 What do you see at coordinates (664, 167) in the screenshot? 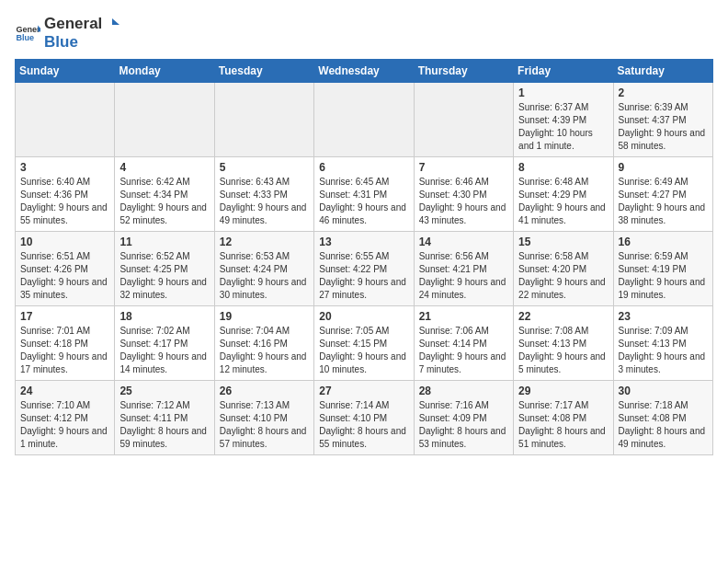
I see `day-number: 9` at bounding box center [664, 167].